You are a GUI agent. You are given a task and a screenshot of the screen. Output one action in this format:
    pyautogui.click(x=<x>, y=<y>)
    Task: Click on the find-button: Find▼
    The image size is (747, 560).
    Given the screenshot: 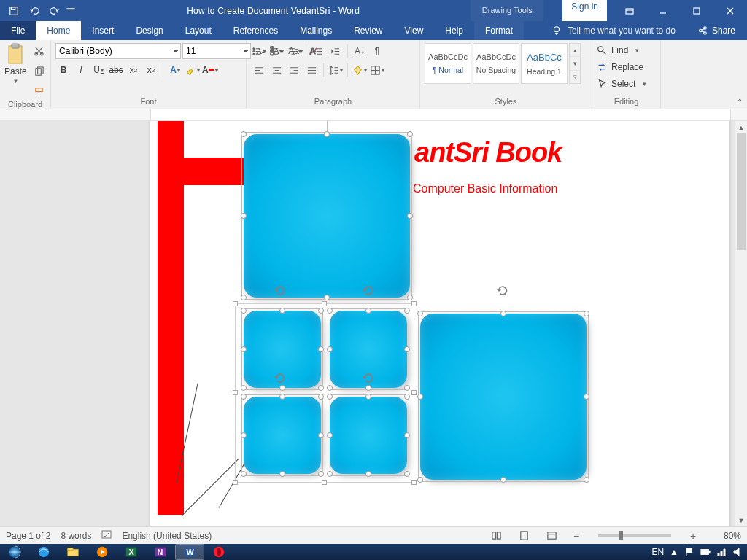 What is the action you would take?
    pyautogui.click(x=622, y=50)
    